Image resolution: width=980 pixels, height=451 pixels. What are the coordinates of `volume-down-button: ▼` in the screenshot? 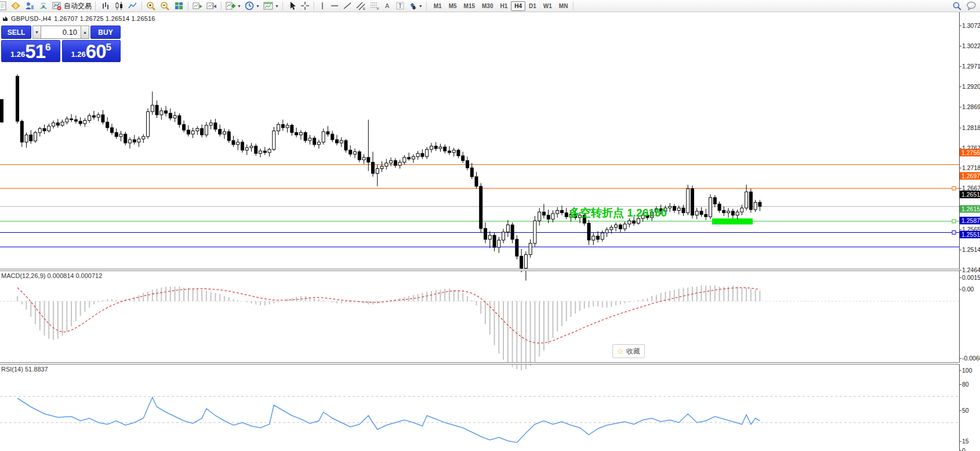 It's located at (37, 33).